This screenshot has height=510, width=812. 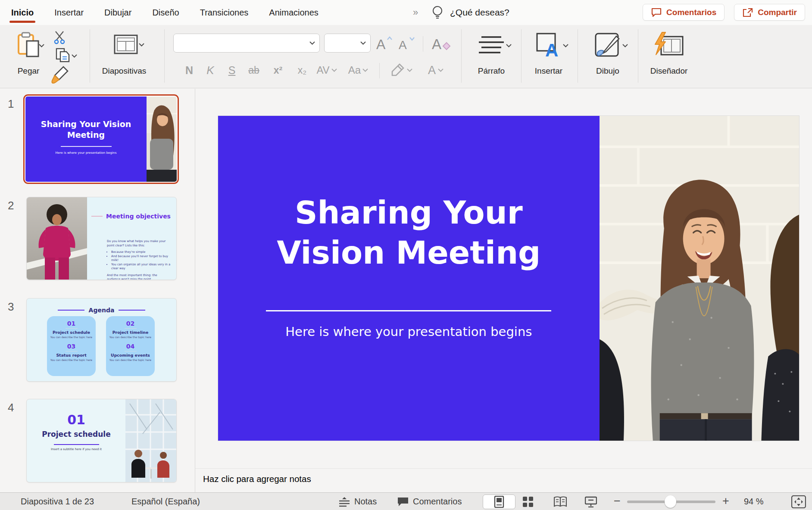 I want to click on designer-group-label: Diseñador, so click(x=669, y=71).